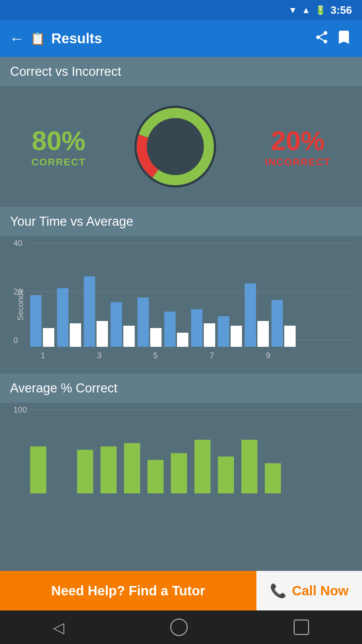 This screenshot has height=644, width=362. I want to click on section-header-avg: Average % Correct, so click(181, 388).